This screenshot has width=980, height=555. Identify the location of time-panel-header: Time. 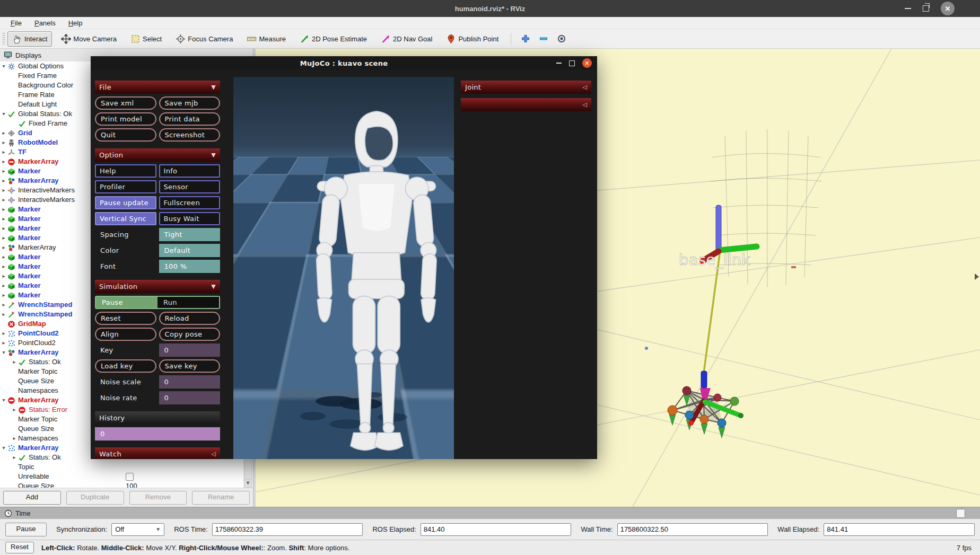
(490, 513).